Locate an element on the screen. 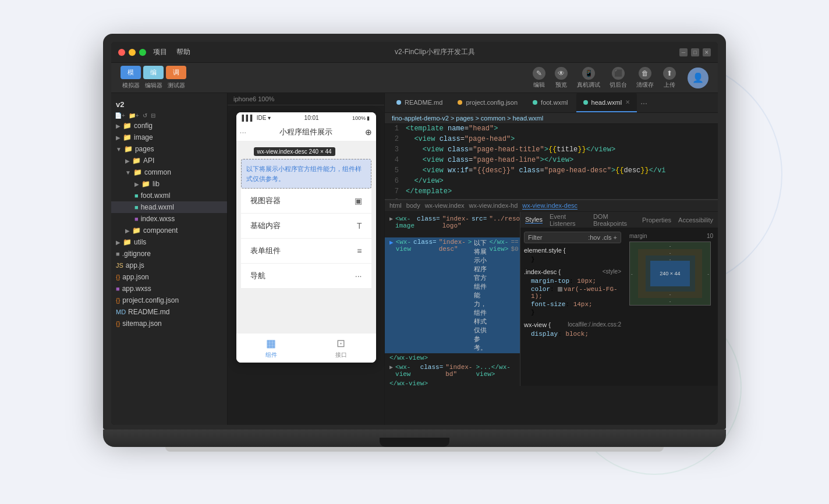  tab-test: 调 is located at coordinates (176, 72).